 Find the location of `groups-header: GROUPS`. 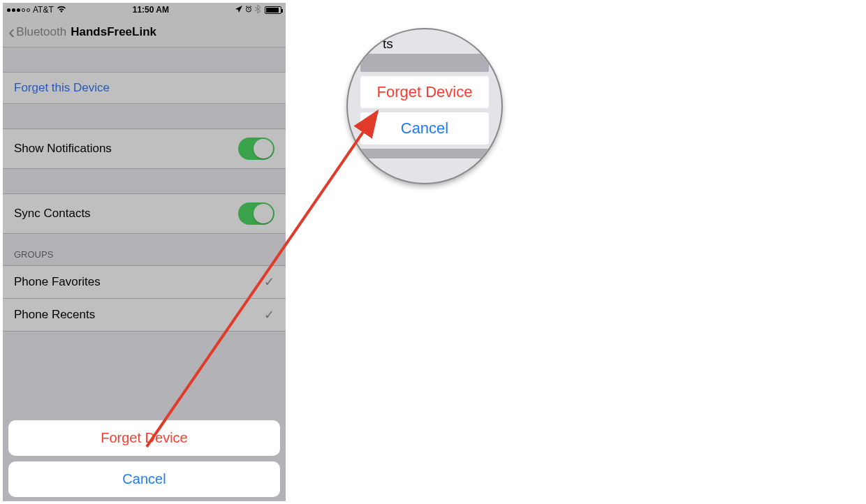

groups-header: GROUPS is located at coordinates (144, 250).